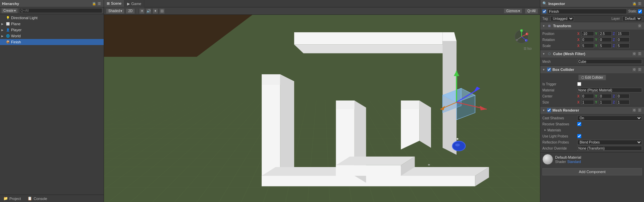  What do you see at coordinates (592, 62) in the screenshot?
I see `mesh-filter-body: Mesh` at bounding box center [592, 62].